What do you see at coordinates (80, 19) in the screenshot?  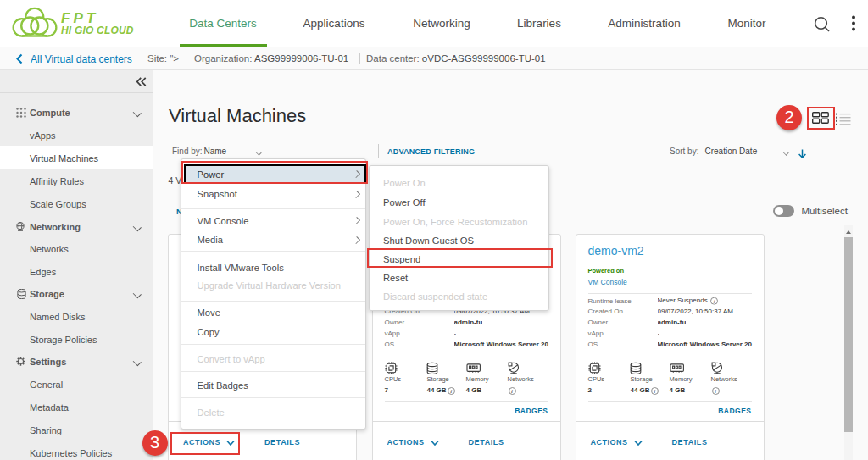 I see `svg-text: FPT` at bounding box center [80, 19].